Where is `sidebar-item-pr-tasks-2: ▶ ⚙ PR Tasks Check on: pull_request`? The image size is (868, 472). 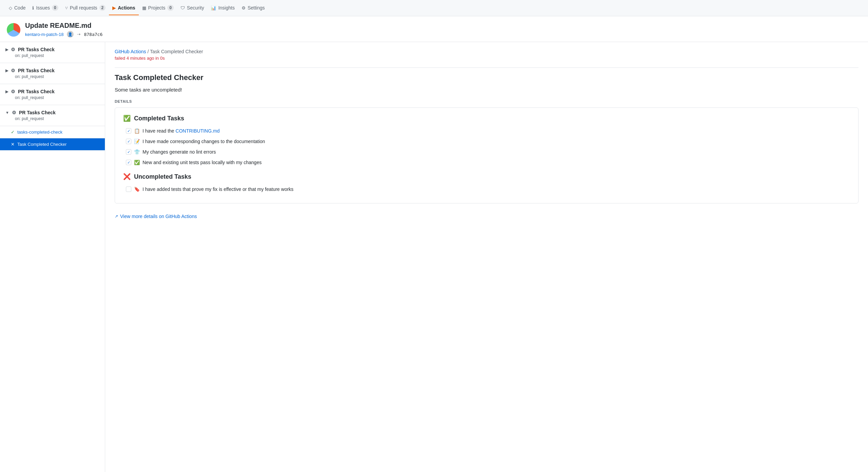 sidebar-item-pr-tasks-2: ▶ ⚙ PR Tasks Check on: pull_request is located at coordinates (52, 74).